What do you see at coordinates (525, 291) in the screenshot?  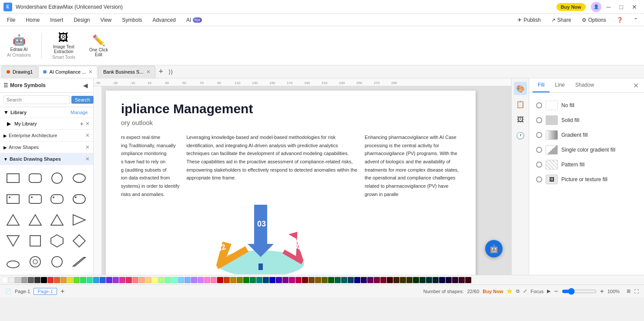 I see `fit-button: ⤢` at bounding box center [525, 291].